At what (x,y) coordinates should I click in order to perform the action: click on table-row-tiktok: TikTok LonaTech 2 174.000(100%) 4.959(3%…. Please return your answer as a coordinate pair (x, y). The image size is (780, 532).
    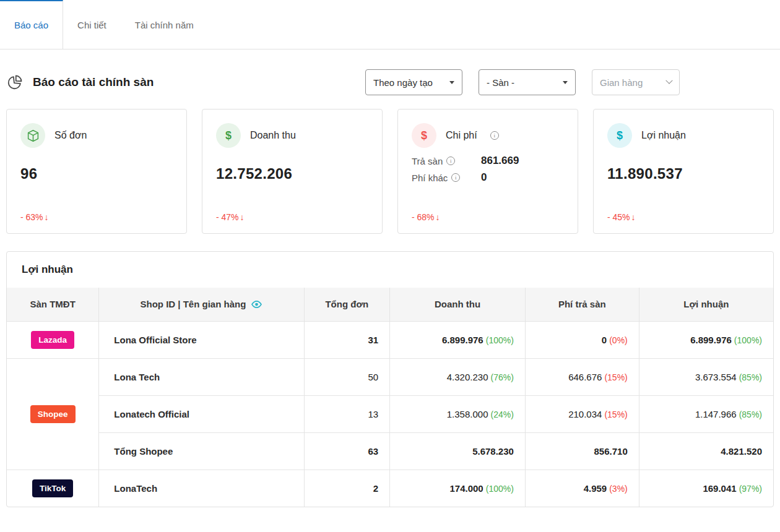
    Looking at the image, I should click on (390, 488).